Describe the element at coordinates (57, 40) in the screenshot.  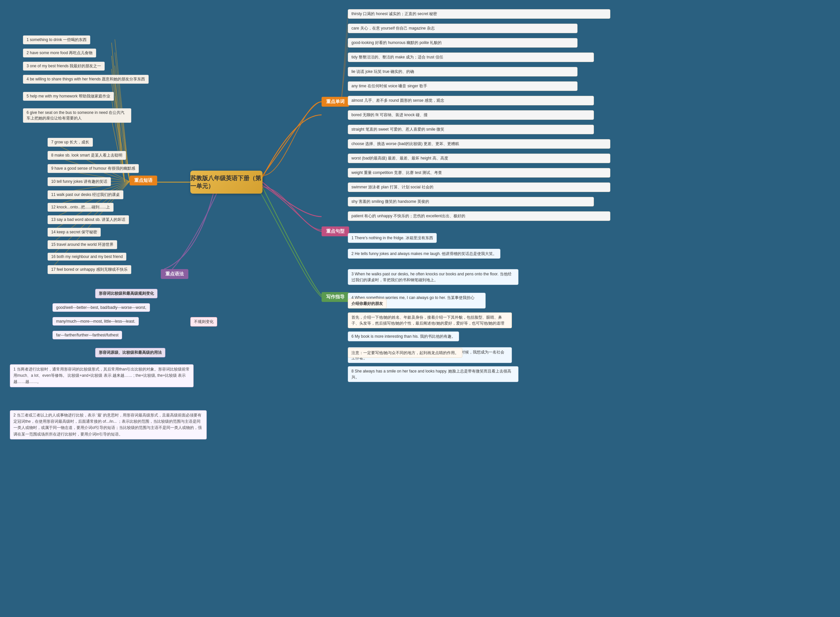
I see `phrase-item-1: 1 something to drink 一些喝的东西` at that location.